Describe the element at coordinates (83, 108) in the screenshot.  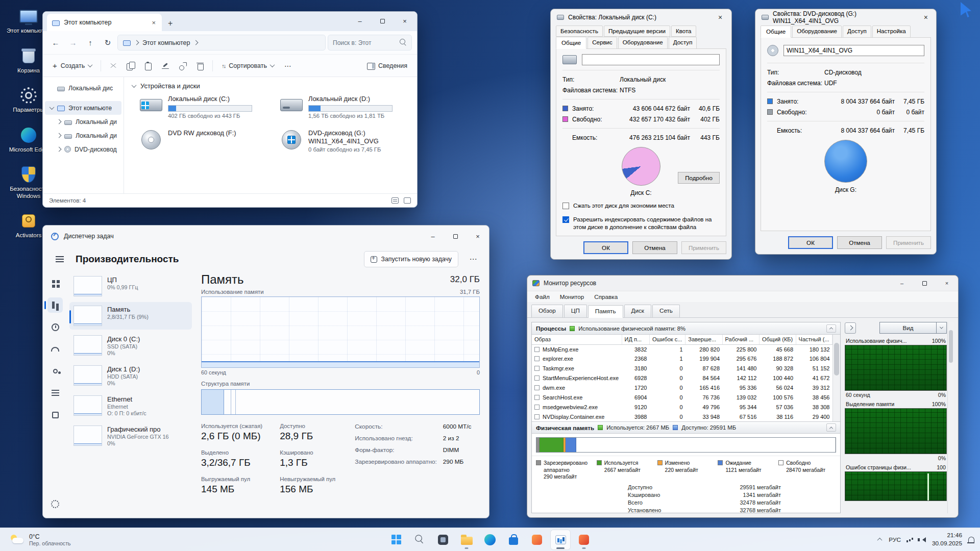
I see `sidebar-item: Этот компьюте` at that location.